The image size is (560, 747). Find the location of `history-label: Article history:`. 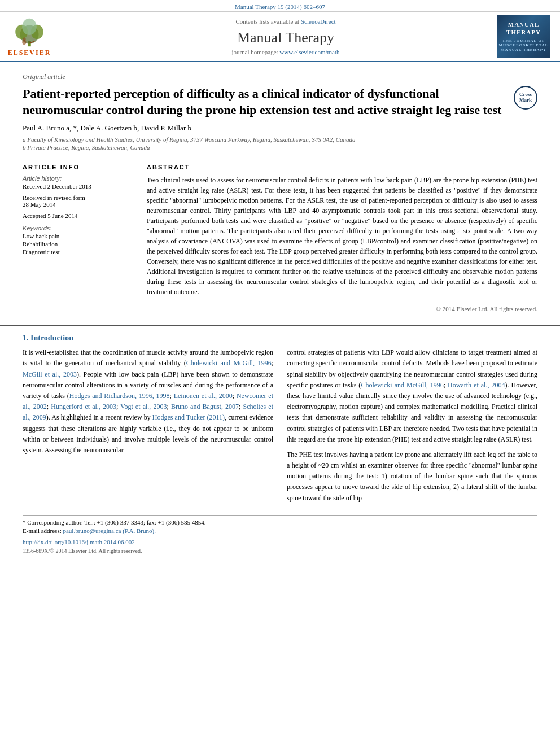

history-label: Article history: is located at coordinates (79, 178).